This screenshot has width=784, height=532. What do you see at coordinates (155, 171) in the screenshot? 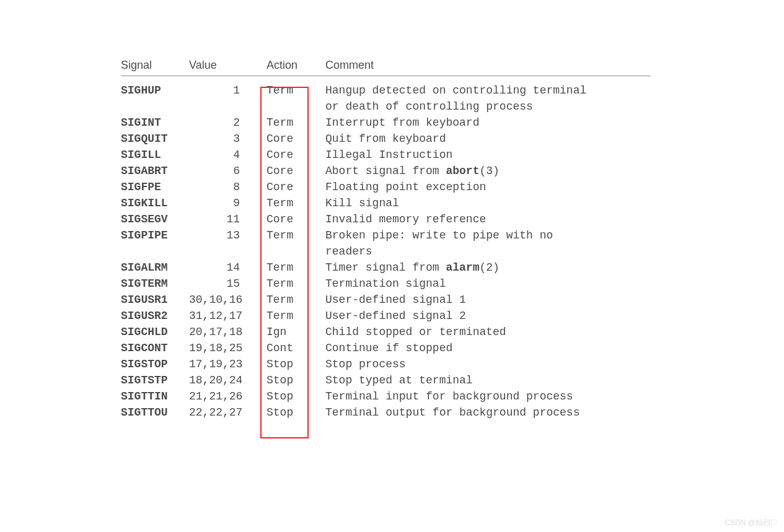
I see `signal-name: SIGABRT` at bounding box center [155, 171].